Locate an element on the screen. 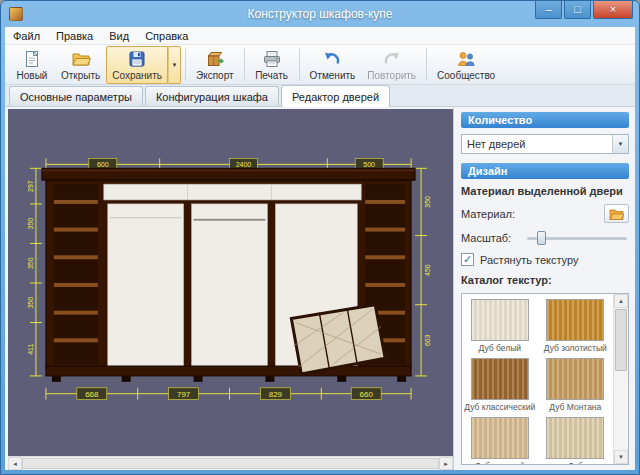  scale-slider is located at coordinates (577, 238).